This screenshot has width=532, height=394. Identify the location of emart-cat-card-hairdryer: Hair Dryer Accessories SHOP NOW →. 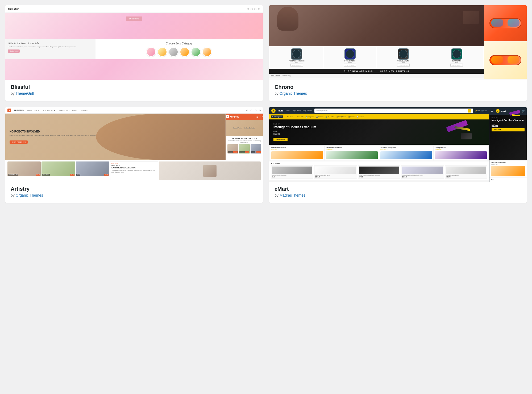
(297, 153).